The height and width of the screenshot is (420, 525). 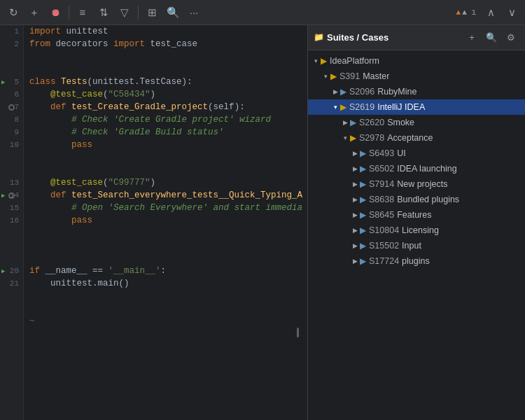 I want to click on gutter-line-7: 7, so click(x=11, y=107).